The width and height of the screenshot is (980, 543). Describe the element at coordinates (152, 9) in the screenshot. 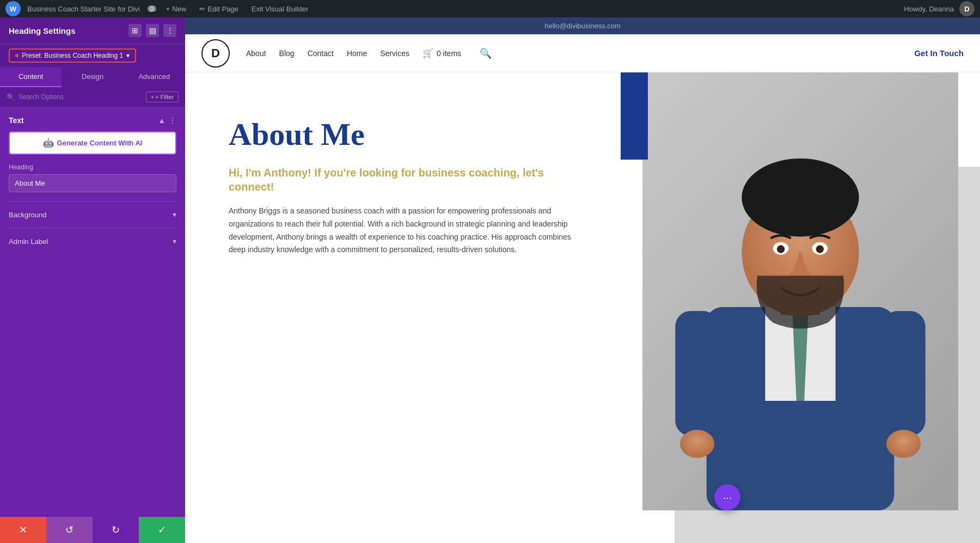

I see `comment-count: 0` at that location.